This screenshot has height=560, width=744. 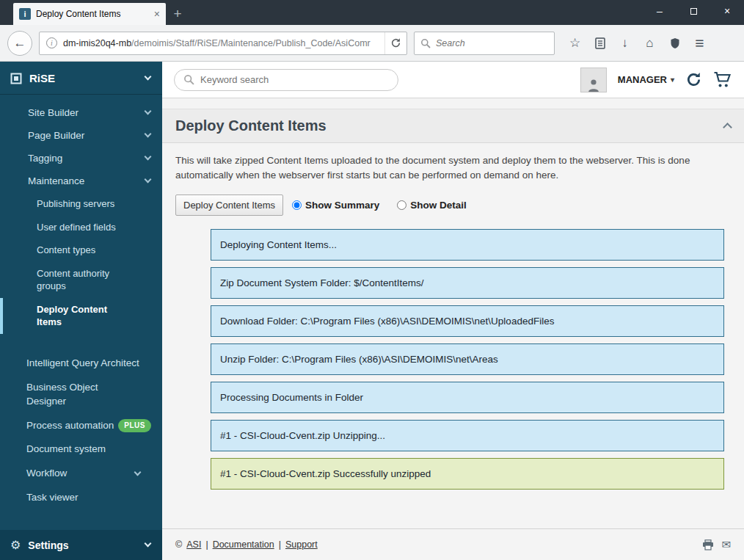 What do you see at coordinates (594, 85) in the screenshot?
I see `person-icon` at bounding box center [594, 85].